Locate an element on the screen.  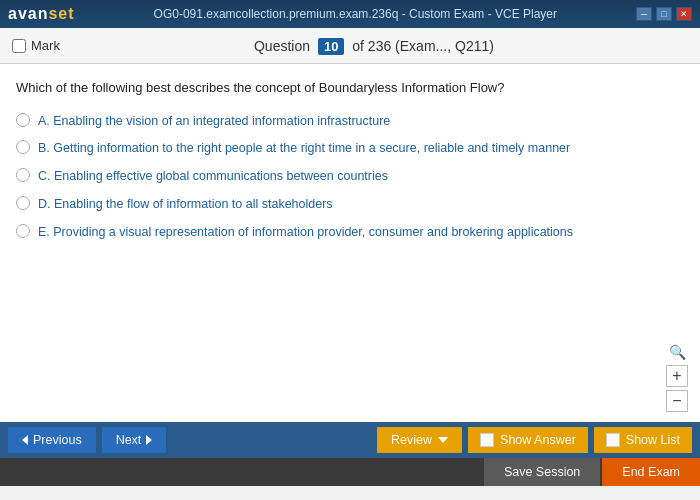
answer-option-e: E. Providing a visual representation of … is located at coordinates (350, 232).